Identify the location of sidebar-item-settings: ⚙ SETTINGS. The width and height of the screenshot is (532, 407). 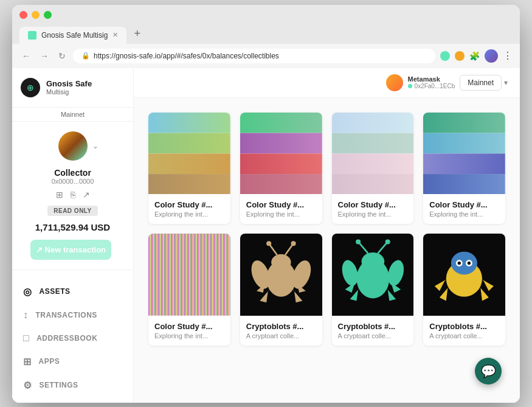
(73, 386).